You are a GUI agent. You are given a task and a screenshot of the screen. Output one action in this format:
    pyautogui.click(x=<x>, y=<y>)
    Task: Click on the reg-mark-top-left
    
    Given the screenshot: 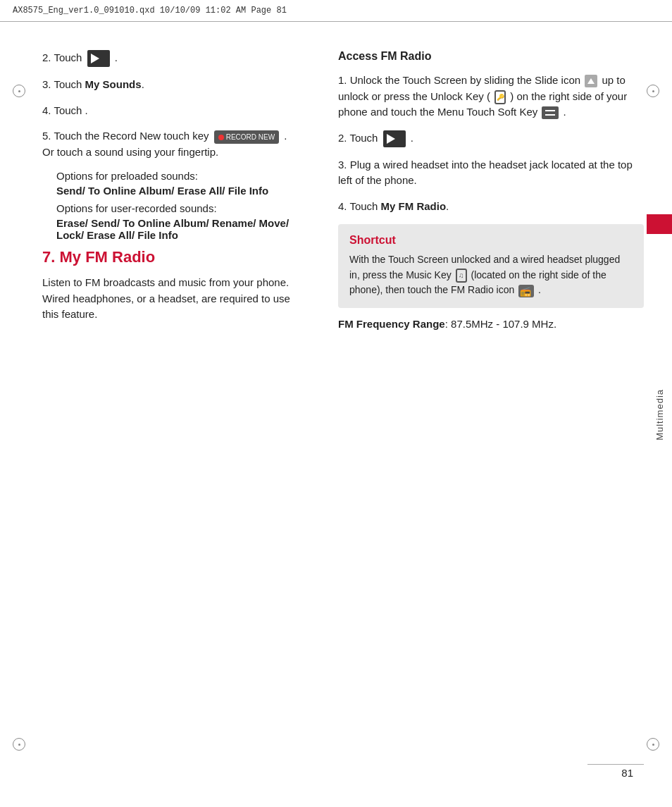 What is the action you would take?
    pyautogui.click(x=19, y=91)
    